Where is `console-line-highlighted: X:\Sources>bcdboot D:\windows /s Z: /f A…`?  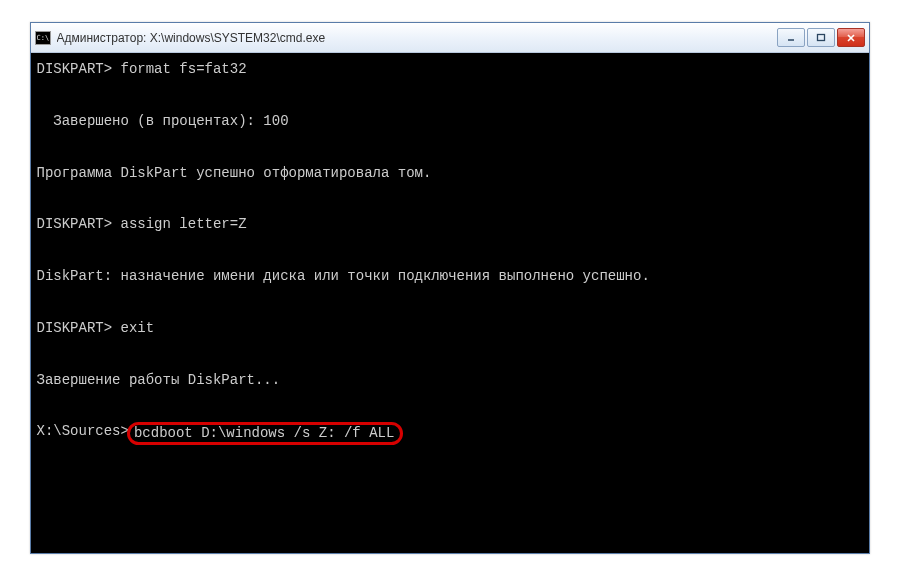 console-line-highlighted: X:\Sources>bcdboot D:\windows /s Z: /f A… is located at coordinates (450, 432).